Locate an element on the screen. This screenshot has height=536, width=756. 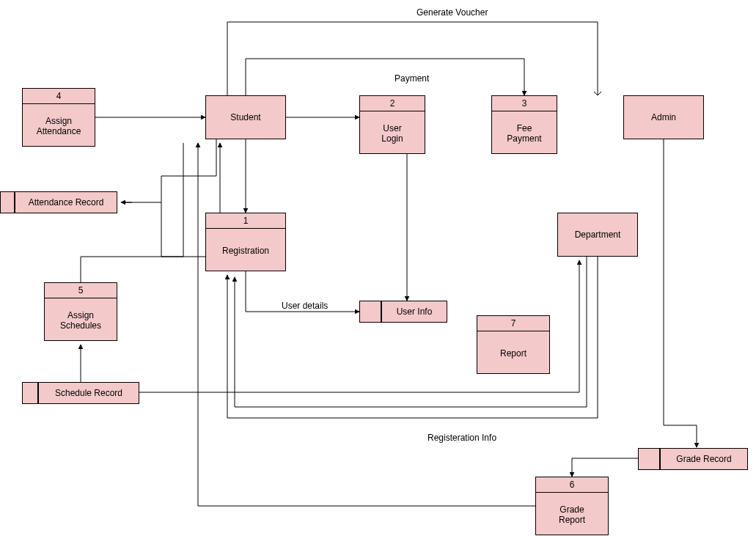
datastore-schedule-label: Schedule Record is located at coordinates (89, 393).